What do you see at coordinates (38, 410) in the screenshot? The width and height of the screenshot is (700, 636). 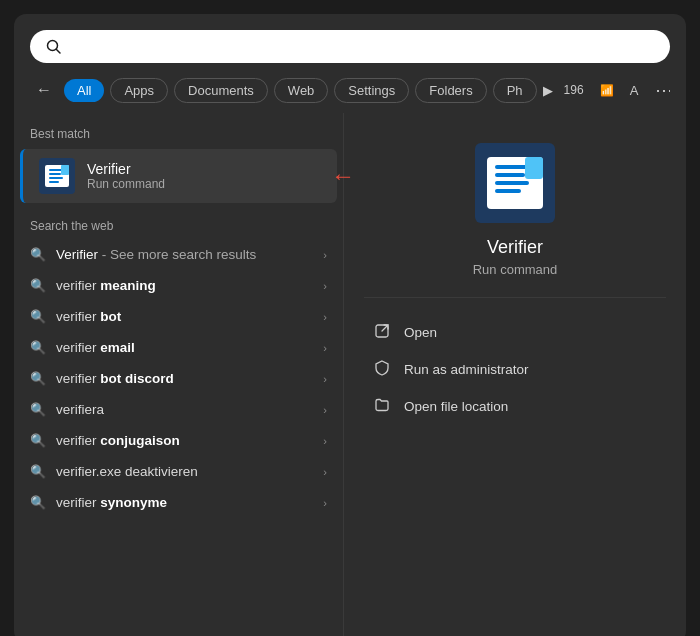 I see `search-icon-5: 🔍` at bounding box center [38, 410].